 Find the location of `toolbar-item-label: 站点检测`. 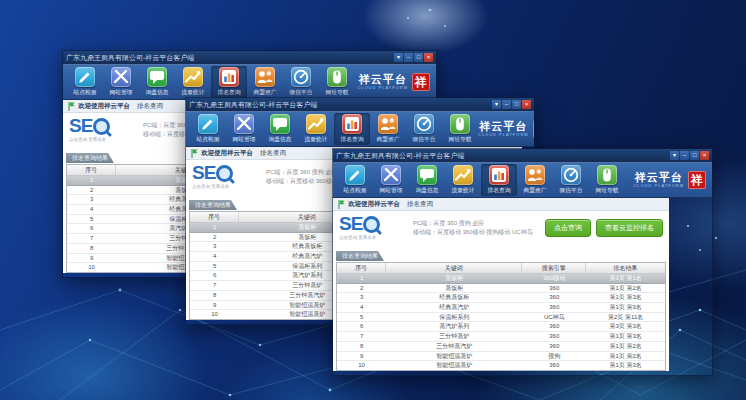

toolbar-item-label: 站点检测 is located at coordinates (86, 92).